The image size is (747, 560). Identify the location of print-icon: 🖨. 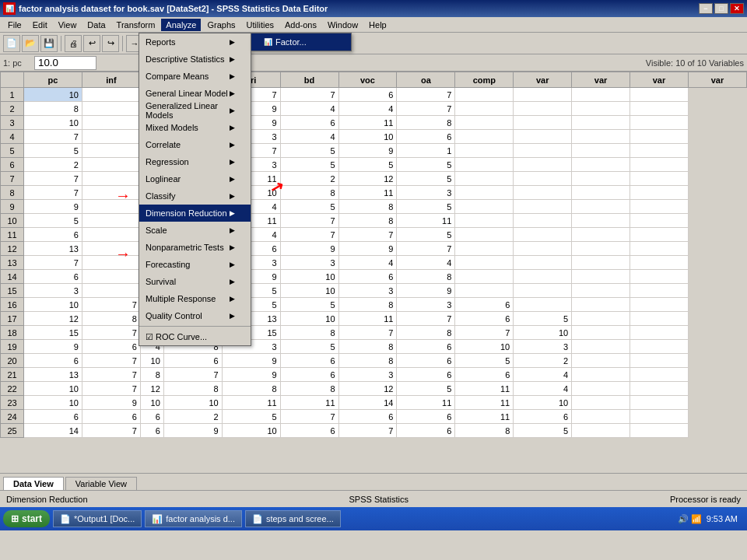
(73, 44).